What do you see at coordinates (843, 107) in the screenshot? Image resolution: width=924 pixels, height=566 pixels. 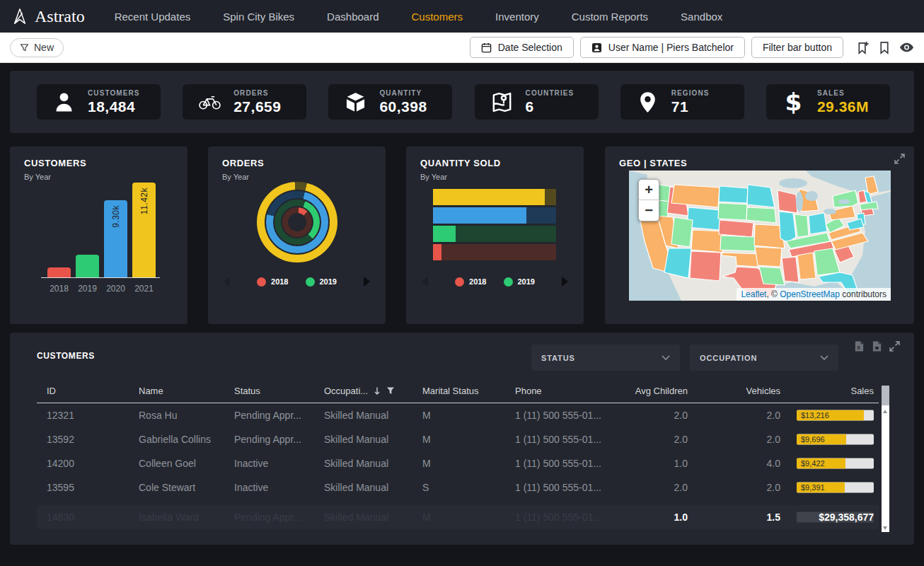 I see `kpi-value: 29.36M` at bounding box center [843, 107].